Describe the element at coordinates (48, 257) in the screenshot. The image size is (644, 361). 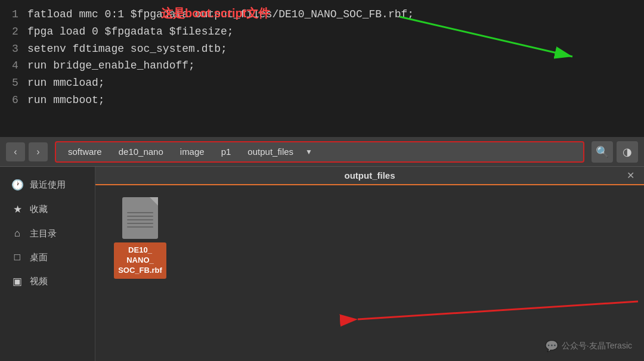
I see `sidebar-item-desktop: □ 桌面` at that location.